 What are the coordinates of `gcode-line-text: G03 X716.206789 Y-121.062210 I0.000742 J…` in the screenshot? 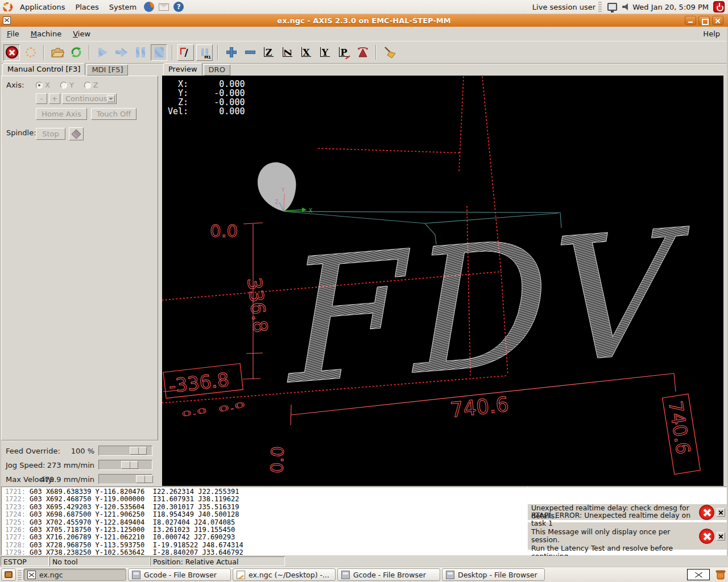 It's located at (132, 537).